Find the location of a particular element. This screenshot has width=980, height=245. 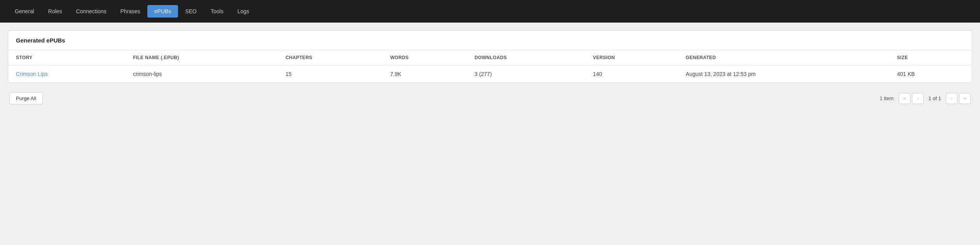

cell-words: 7.9K is located at coordinates (424, 74).